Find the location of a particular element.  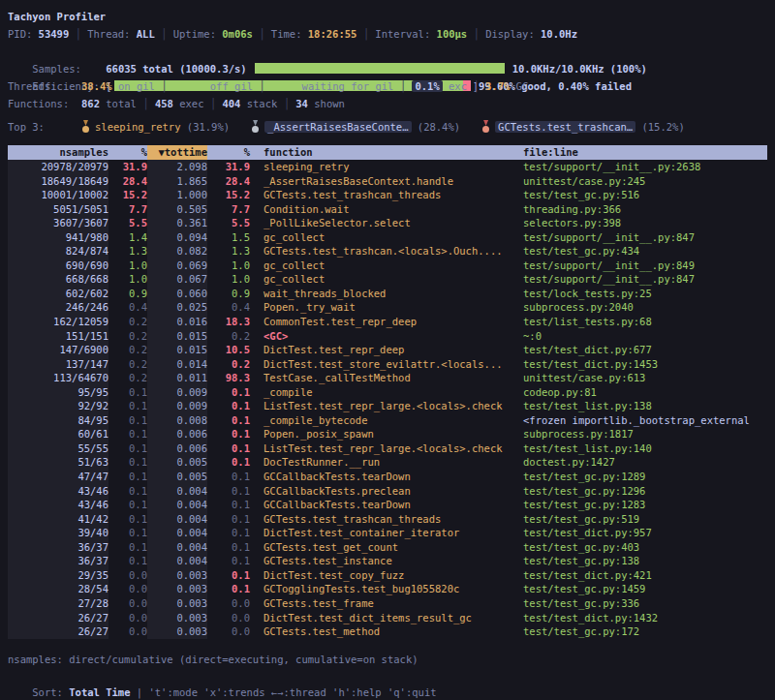

gold-medal-icon is located at coordinates (85, 126).